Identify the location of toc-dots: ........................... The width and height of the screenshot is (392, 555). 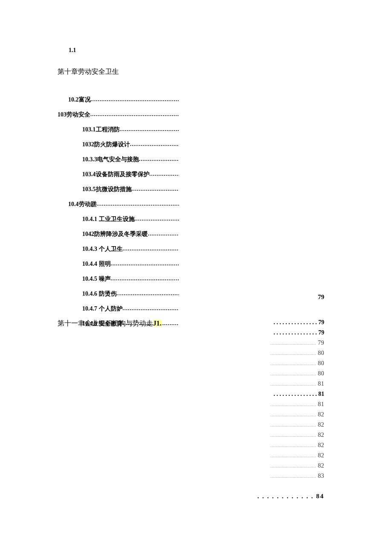
(157, 219).